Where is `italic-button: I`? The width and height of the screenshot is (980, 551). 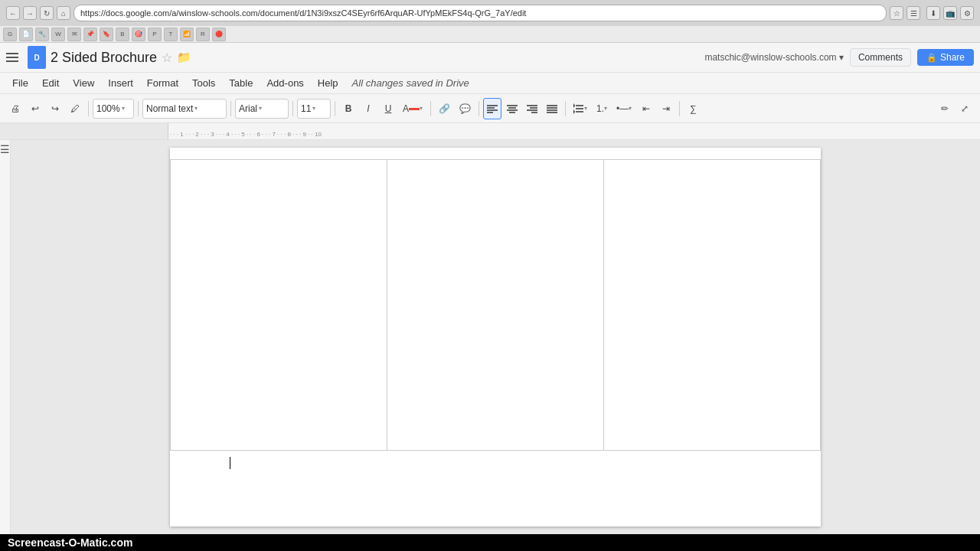 italic-button: I is located at coordinates (368, 109).